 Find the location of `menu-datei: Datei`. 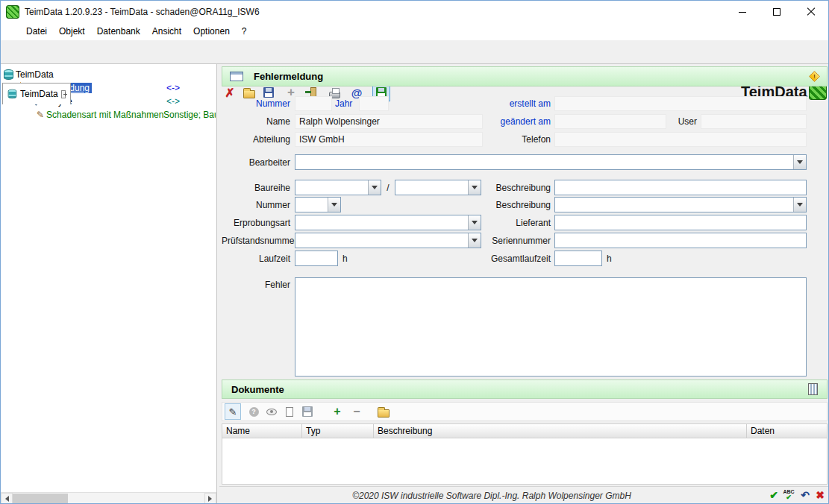

menu-datei: Datei is located at coordinates (37, 31).